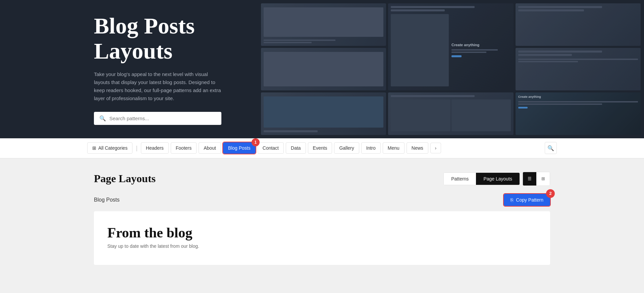 This screenshot has height=293, width=644. Describe the element at coordinates (394, 148) in the screenshot. I see `category-menu: Menu` at that location.